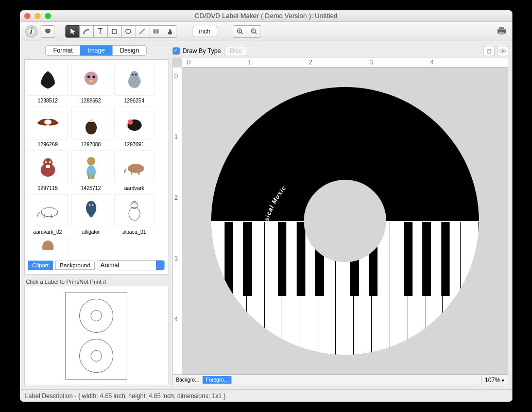 The height and width of the screenshot is (412, 532). Describe the element at coordinates (73, 31) in the screenshot. I see `pointer-tool-button` at that location.